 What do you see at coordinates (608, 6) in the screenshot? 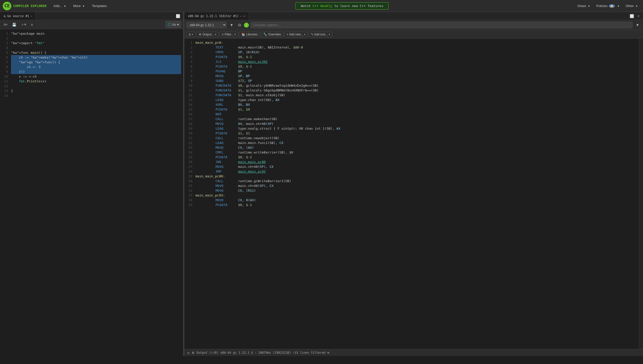
I see `nav-right: Share ▼ Policies 🔔 ▼ Other ▼` at bounding box center [608, 6].